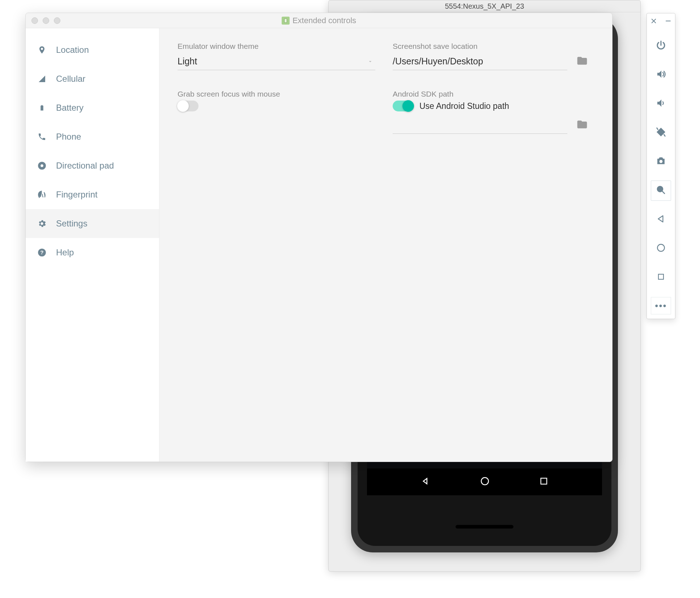 Image resolution: width=700 pixels, height=598 pixels. I want to click on app-icon, so click(286, 21).